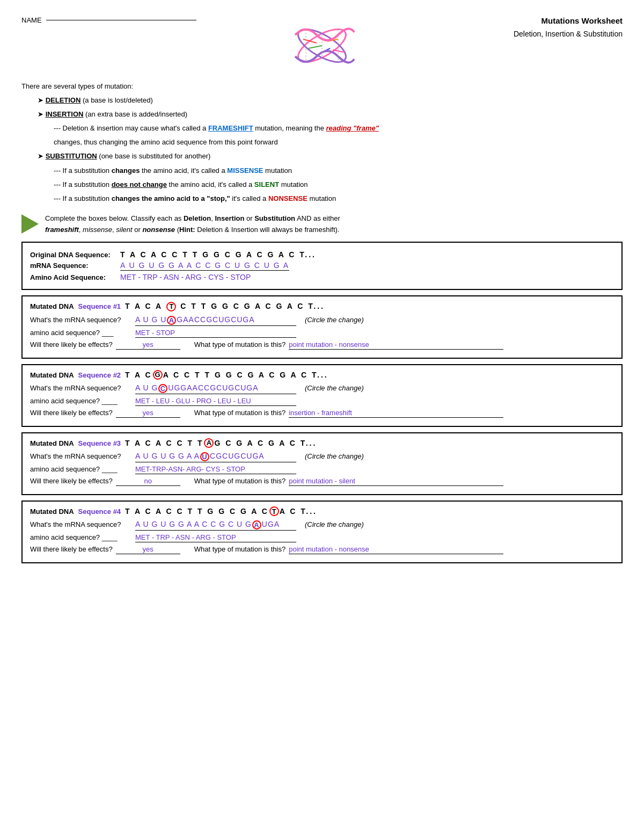 The width and height of the screenshot is (644, 834). I want to click on mutation2-header: Mutated DNA Sequence #2 T A CGA C C T T …, so click(322, 375).